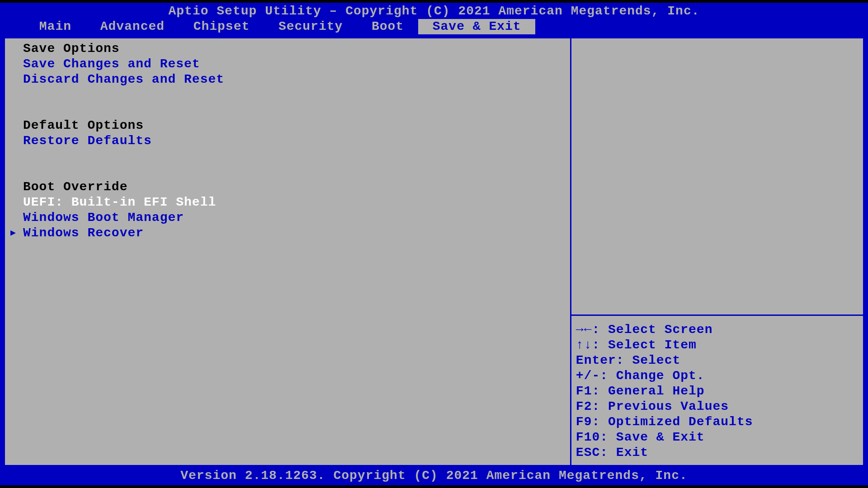  What do you see at coordinates (717, 422) in the screenshot?
I see `help-line: F9: Optimized Defaults` at bounding box center [717, 422].